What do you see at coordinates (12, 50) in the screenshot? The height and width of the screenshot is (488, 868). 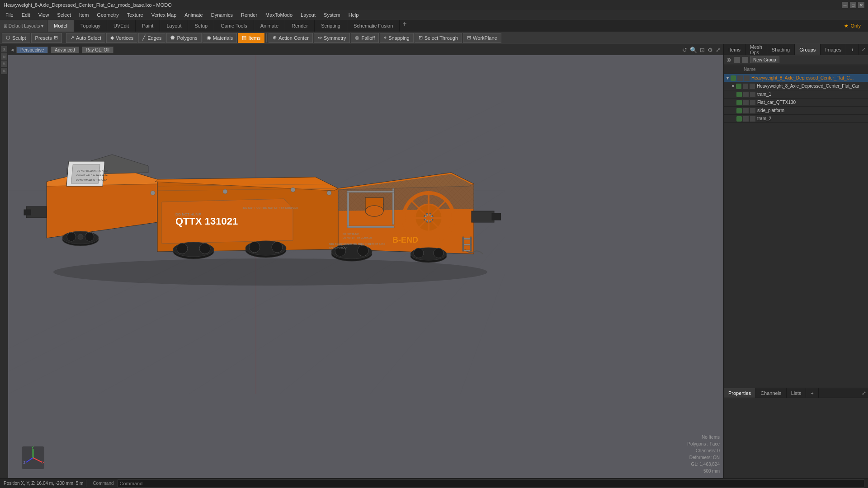 I see `viewport-collapse-icon: ◂` at bounding box center [12, 50].